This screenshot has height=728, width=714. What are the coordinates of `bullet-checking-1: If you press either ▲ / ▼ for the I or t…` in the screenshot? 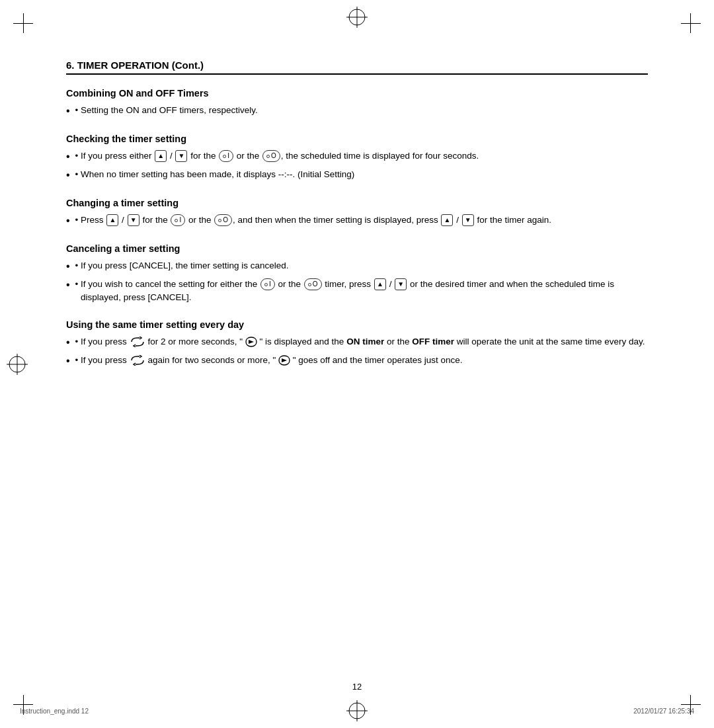 It's located at (364, 156).